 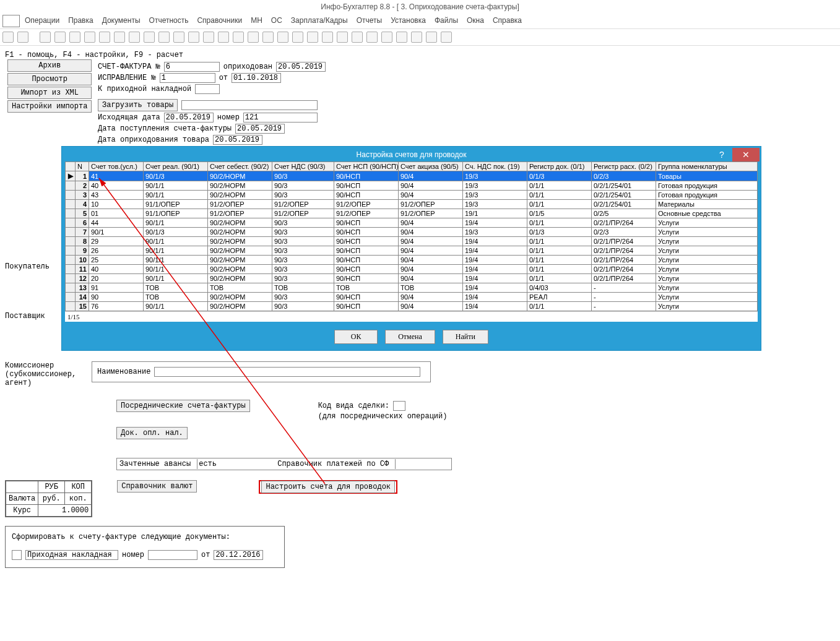 I want to click on find-button: Найти, so click(x=465, y=337).